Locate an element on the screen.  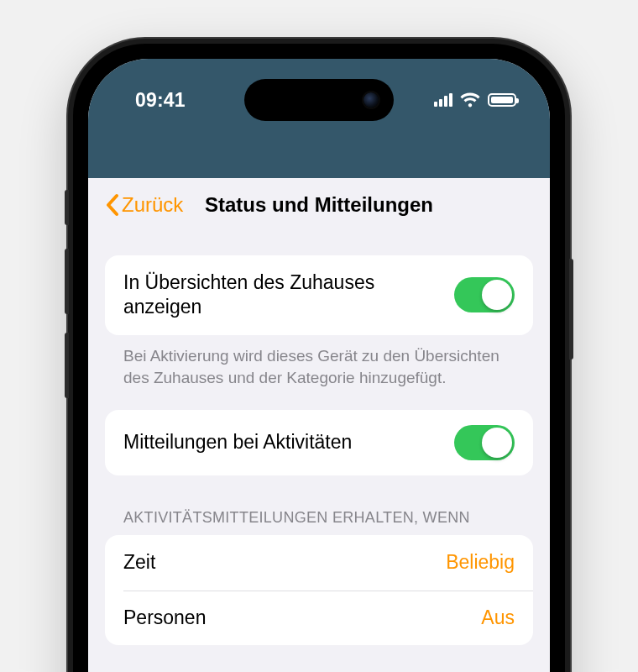
card-receive-when: Zeit Beliebig Personen Aus is located at coordinates (319, 590).